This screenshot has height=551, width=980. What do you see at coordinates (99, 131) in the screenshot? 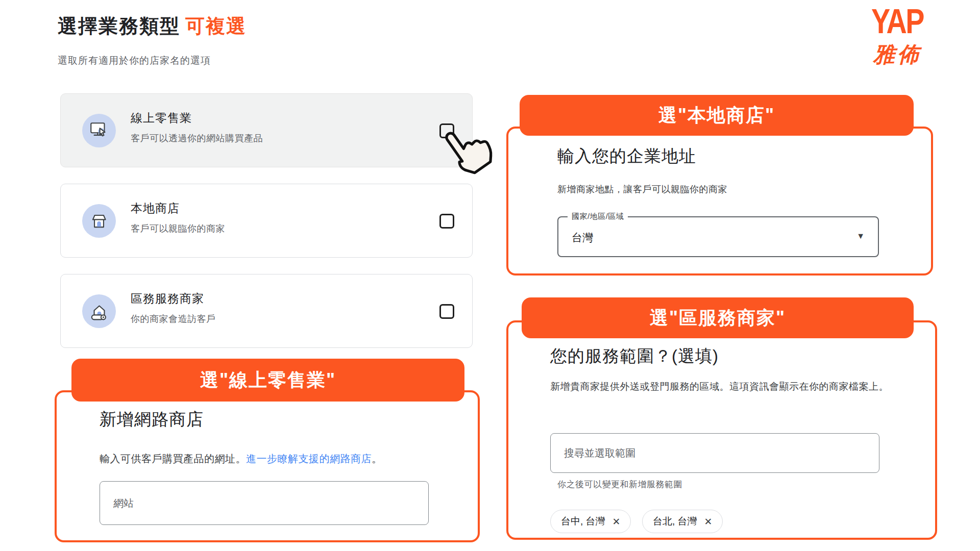
I see `monitor-cursor-icon` at bounding box center [99, 131].